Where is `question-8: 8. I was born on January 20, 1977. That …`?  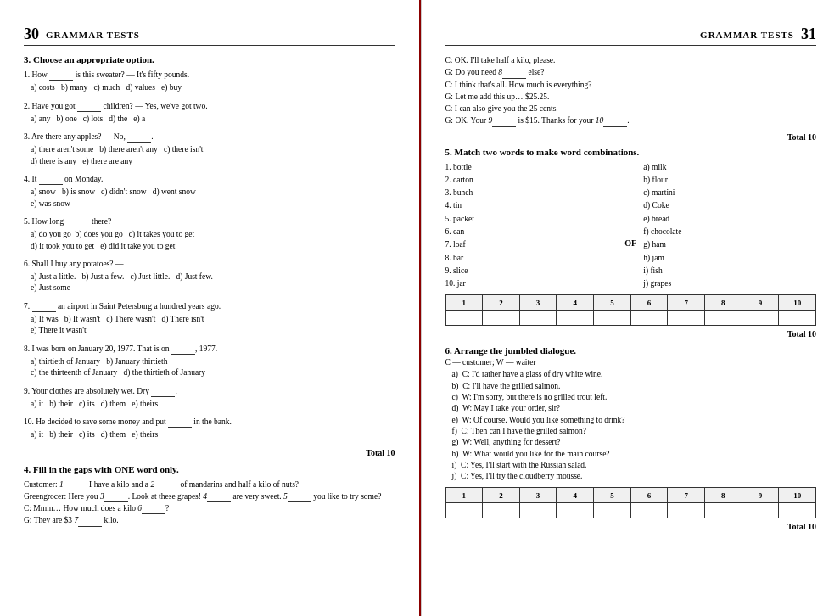
question-8: 8. I was born on January 20, 1977. That … is located at coordinates (210, 361).